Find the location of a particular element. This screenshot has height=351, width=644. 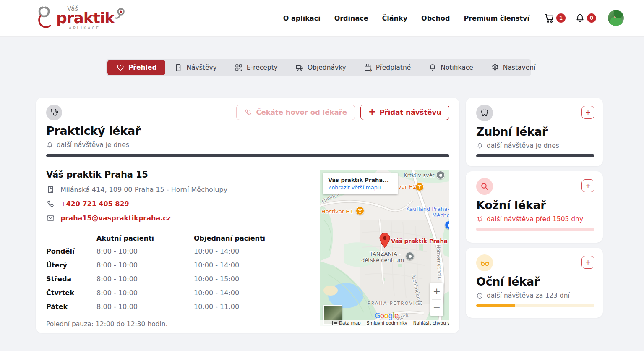

tab-nastaveni: Nastavení is located at coordinates (514, 68).